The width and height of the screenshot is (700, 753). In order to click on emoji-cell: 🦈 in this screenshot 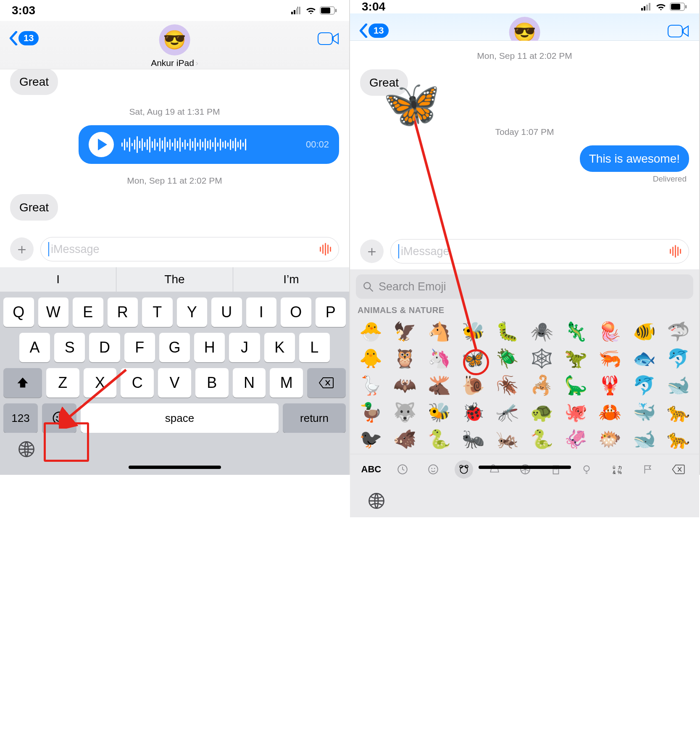, I will do `click(678, 332)`.